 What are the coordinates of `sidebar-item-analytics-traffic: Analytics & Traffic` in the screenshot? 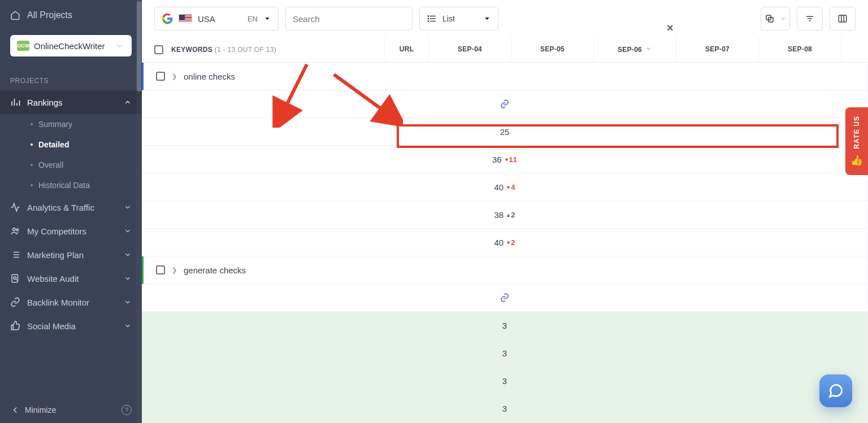 It's located at (71, 207).